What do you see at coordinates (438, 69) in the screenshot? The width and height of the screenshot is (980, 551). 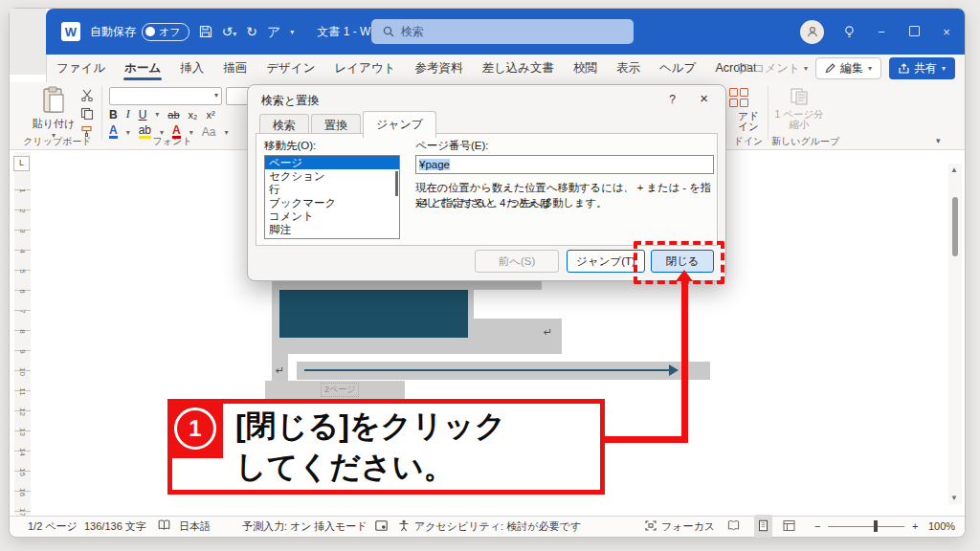 I see `tab-references: 参考資料` at bounding box center [438, 69].